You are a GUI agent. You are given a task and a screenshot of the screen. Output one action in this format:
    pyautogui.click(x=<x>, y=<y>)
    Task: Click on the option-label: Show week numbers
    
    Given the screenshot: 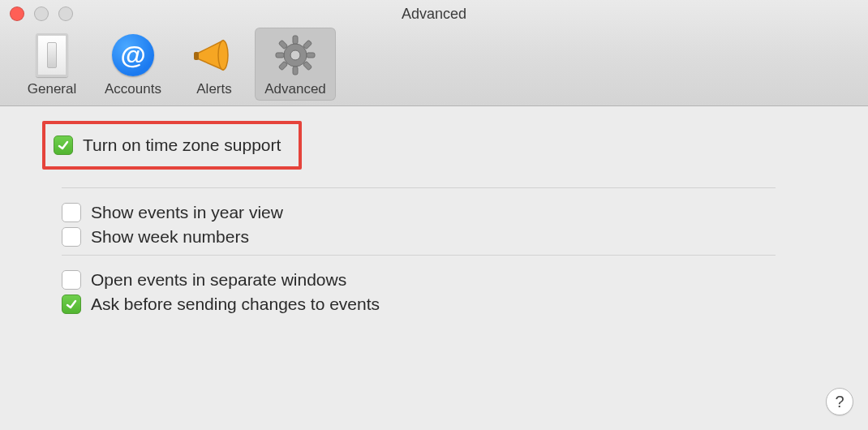 What is the action you would take?
    pyautogui.click(x=170, y=237)
    